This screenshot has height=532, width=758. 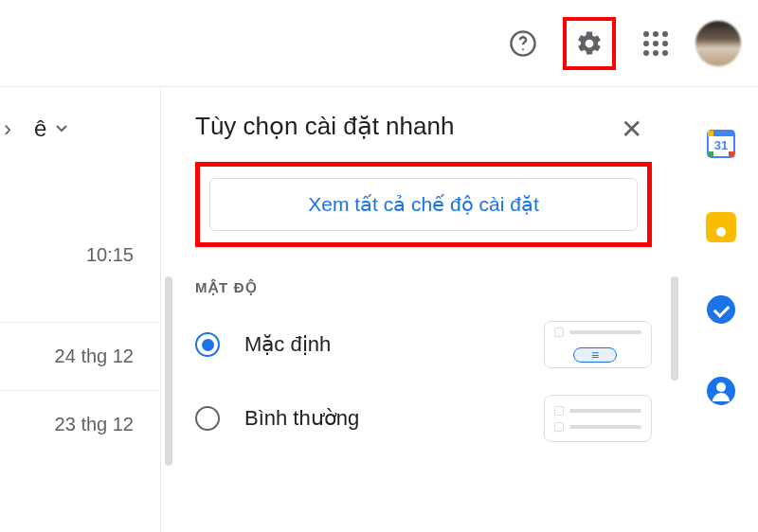 I want to click on density-default-thumb, so click(x=598, y=345).